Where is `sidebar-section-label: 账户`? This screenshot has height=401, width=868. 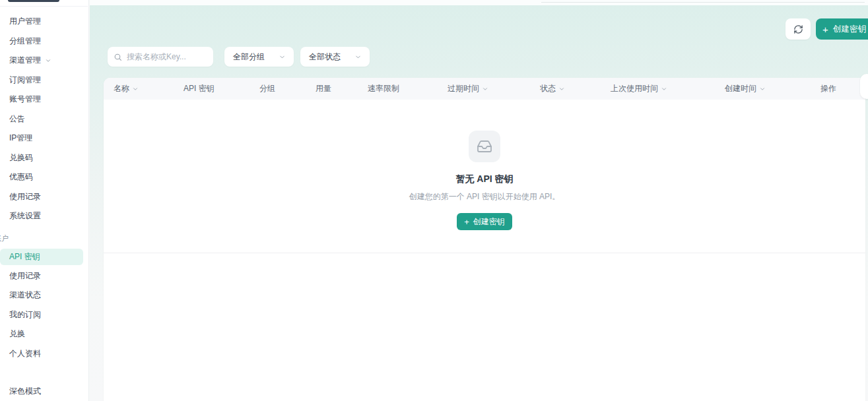
sidebar-section-label: 账户 is located at coordinates (42, 239).